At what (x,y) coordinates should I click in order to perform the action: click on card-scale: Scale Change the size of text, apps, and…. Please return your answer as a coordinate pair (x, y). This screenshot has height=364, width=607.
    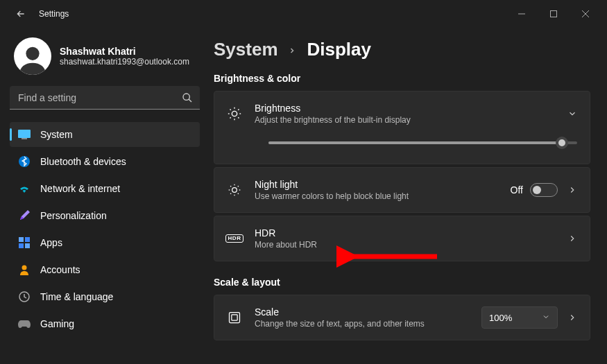
    Looking at the image, I should click on (402, 318).